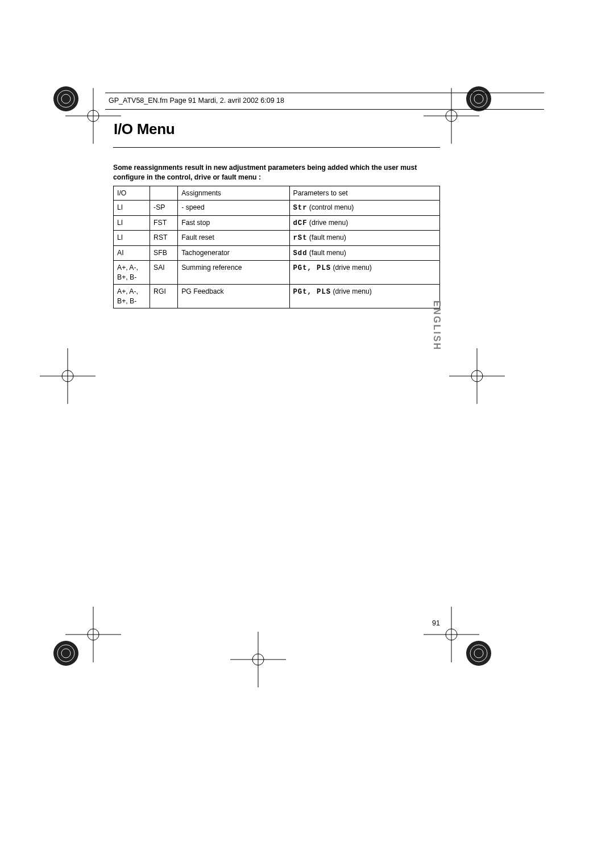  I want to click on seg-code: rSt, so click(300, 238).